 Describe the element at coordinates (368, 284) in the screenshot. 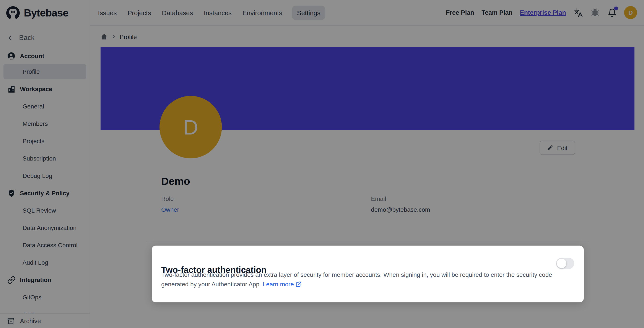

I see `description-line-2: generated by your Authenticator App.Lear…` at that location.